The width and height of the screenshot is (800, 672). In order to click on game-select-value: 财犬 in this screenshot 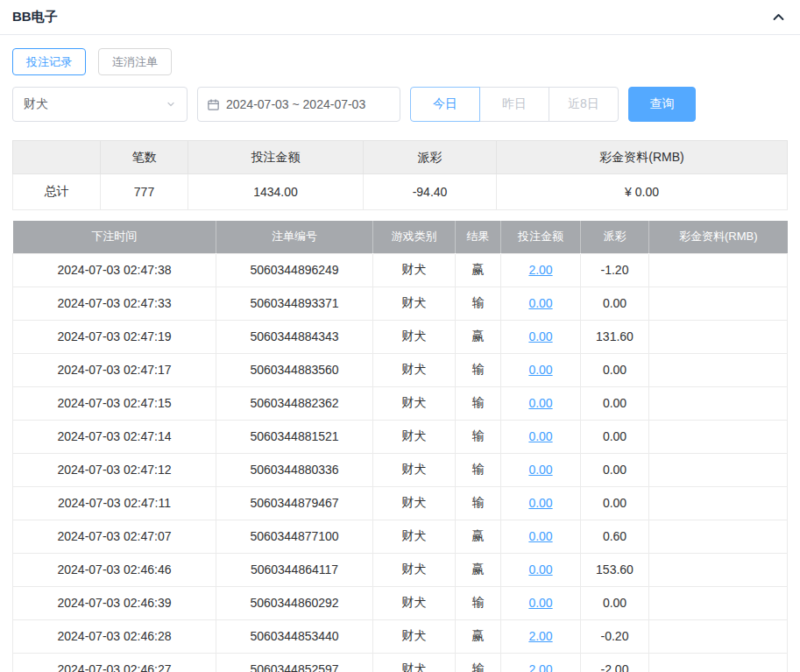, I will do `click(36, 104)`.